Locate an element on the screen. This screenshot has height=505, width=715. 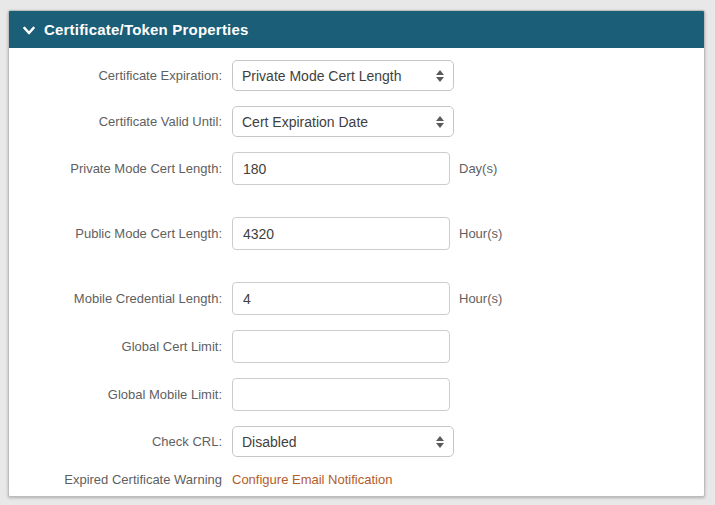
mobile-credential-length-input is located at coordinates (341, 298).